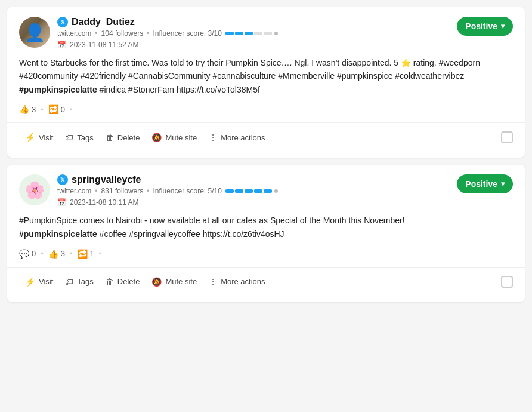 The width and height of the screenshot is (532, 412). What do you see at coordinates (168, 33) in the screenshot?
I see `profile-meta-1: twitter.com • 104 followers • Influencer…` at bounding box center [168, 33].